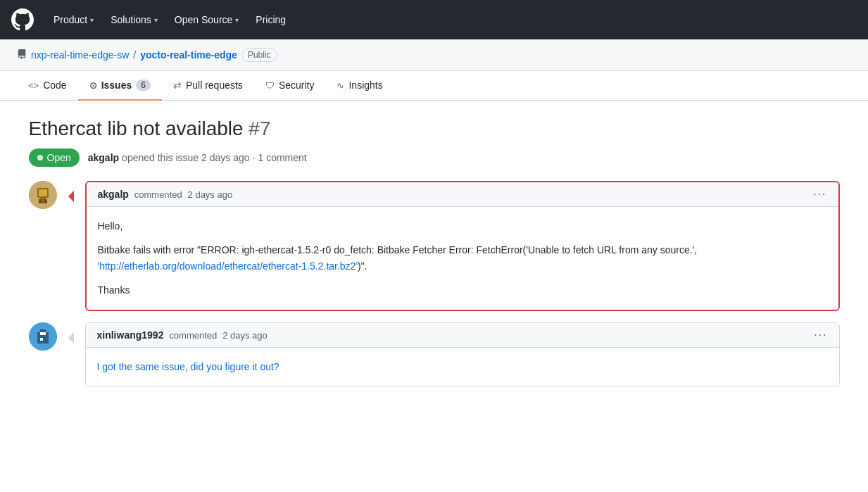  What do you see at coordinates (158, 194) in the screenshot?
I see `comment-1-action: commented` at bounding box center [158, 194].